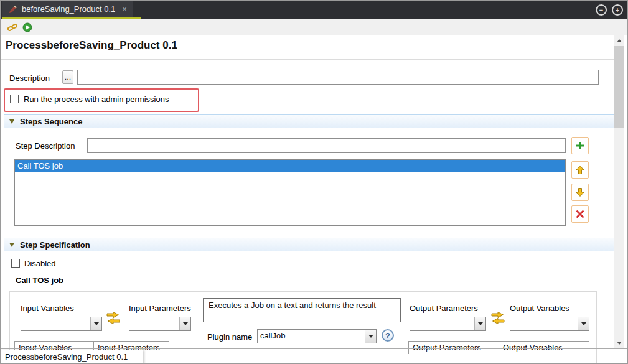 This screenshot has width=628, height=364. Describe the element at coordinates (550, 324) in the screenshot. I see `output-variables-select` at that location.